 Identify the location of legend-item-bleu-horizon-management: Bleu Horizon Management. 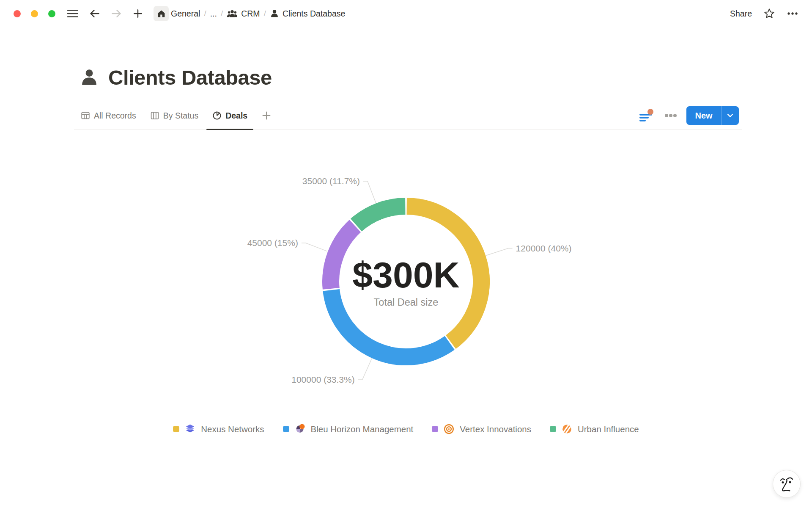
(348, 429).